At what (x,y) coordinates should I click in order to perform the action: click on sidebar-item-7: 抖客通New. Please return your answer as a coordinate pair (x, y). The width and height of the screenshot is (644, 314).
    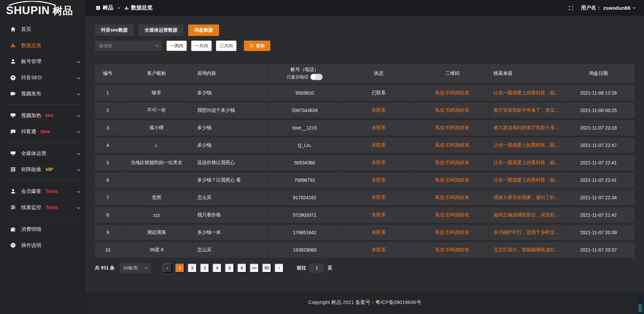
    Looking at the image, I should click on (43, 132).